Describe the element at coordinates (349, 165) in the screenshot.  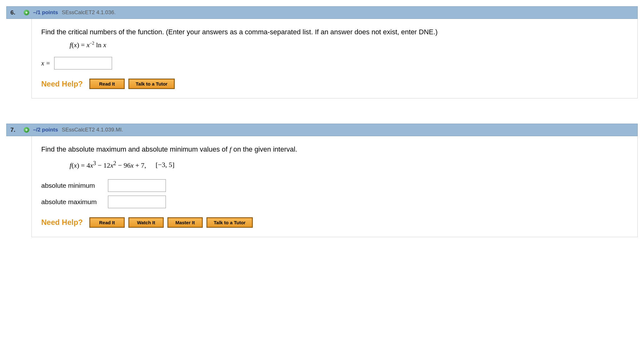
I see `function-formula: f(x) = 4x3 − 12x2 − 96x + 7, [−3, 5]` at that location.